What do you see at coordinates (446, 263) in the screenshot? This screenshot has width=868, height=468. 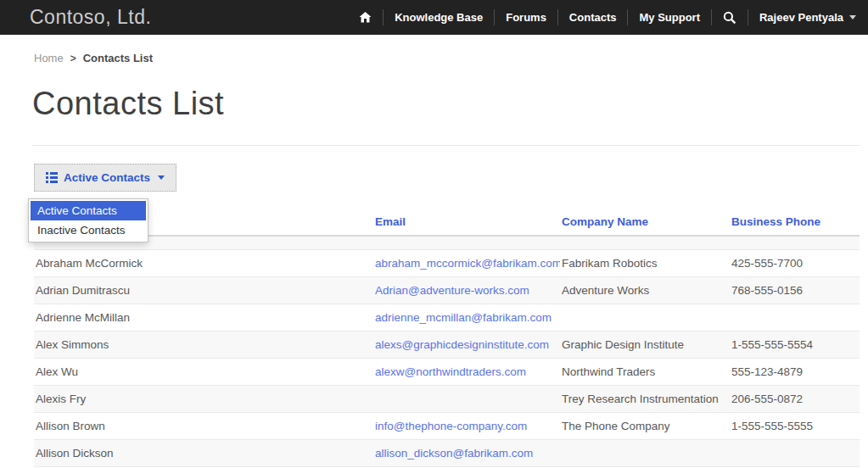 I see `table-row: Abraham McCormick abraham_mccormick@fabr…` at bounding box center [446, 263].